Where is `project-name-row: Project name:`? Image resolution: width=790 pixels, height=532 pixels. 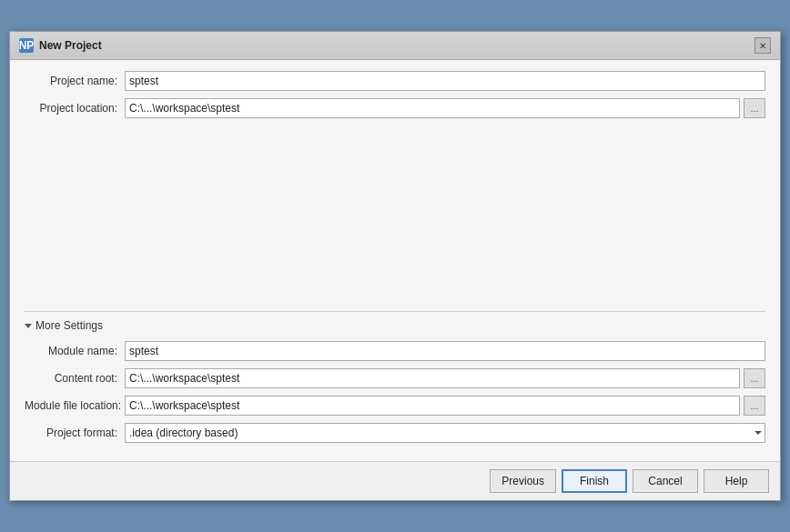
project-name-row: Project name: is located at coordinates (395, 81).